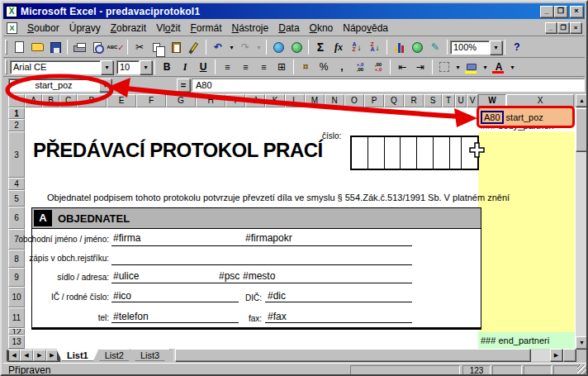  What do you see at coordinates (140, 47) in the screenshot?
I see `cut-icon: ✂` at bounding box center [140, 47].